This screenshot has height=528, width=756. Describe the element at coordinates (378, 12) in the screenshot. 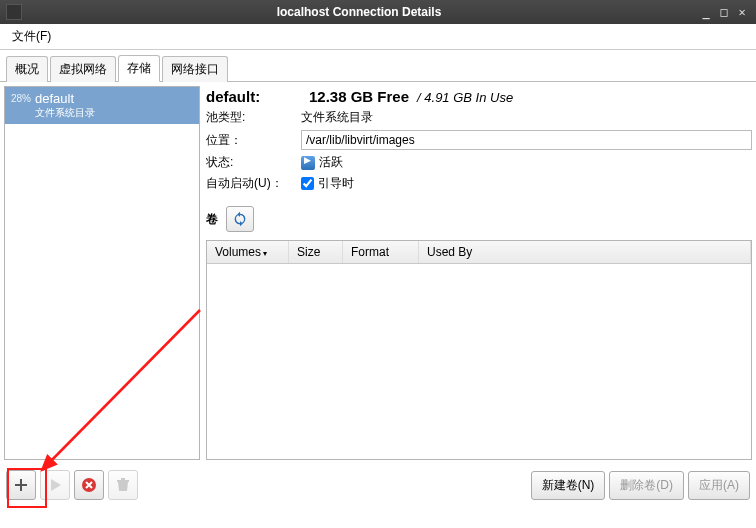

I see `window-titlebar: localhost Connection Details _ □ ✕` at that location.